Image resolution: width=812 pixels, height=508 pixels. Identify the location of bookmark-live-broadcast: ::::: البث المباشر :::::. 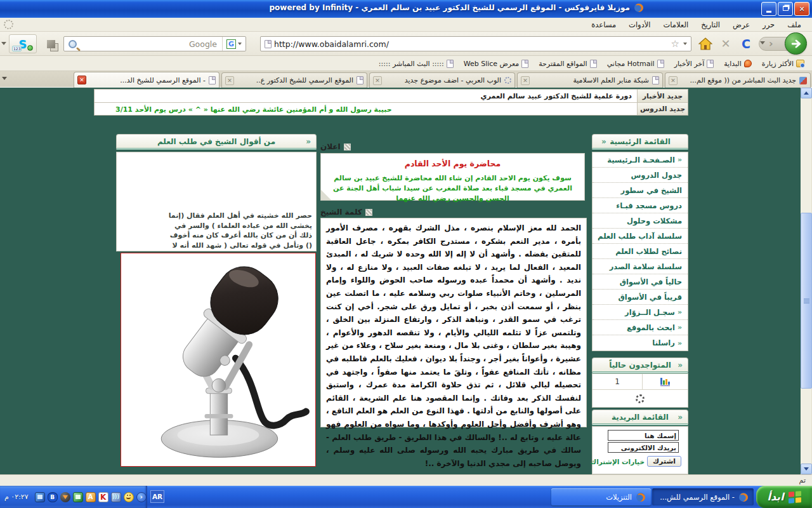
(416, 64).